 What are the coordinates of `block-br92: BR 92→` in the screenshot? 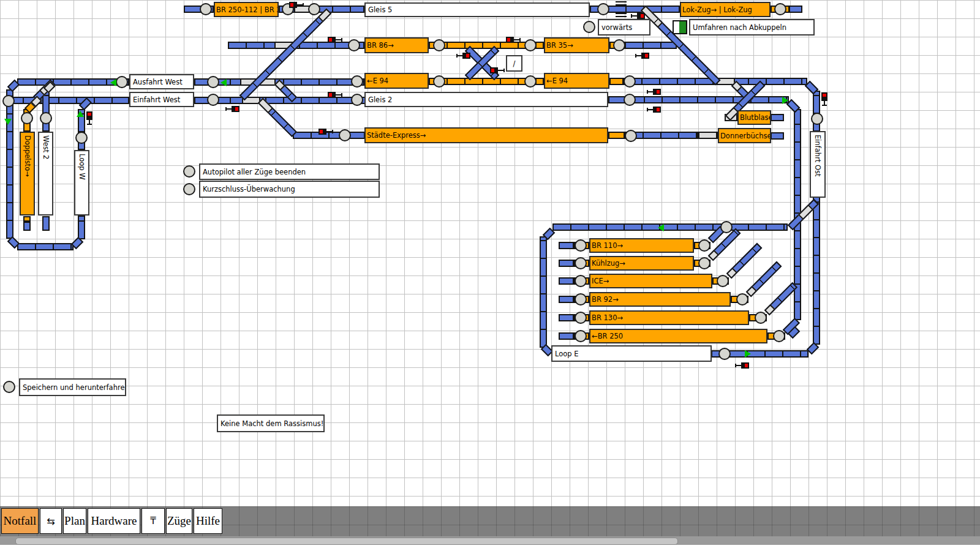 It's located at (660, 299).